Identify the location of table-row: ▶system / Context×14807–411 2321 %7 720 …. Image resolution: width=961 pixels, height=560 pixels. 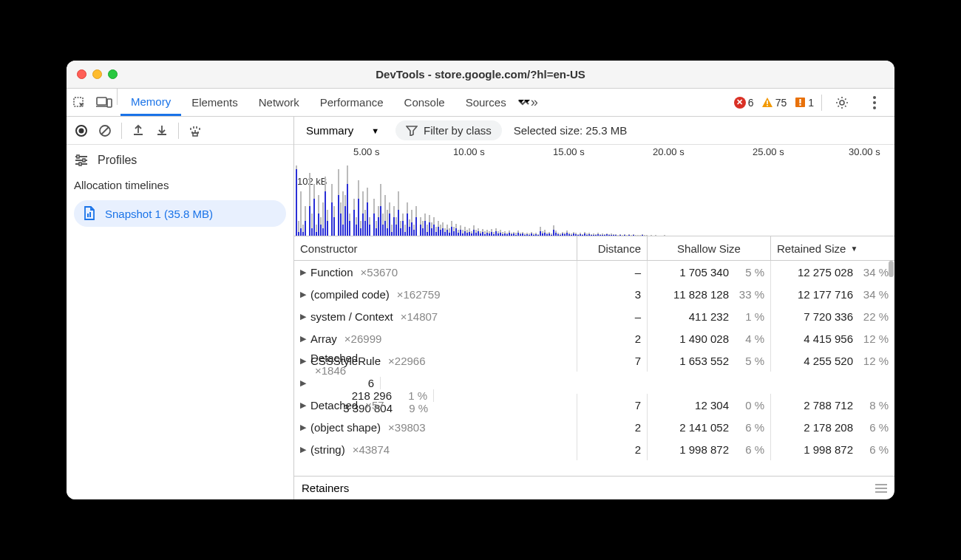
(594, 316).